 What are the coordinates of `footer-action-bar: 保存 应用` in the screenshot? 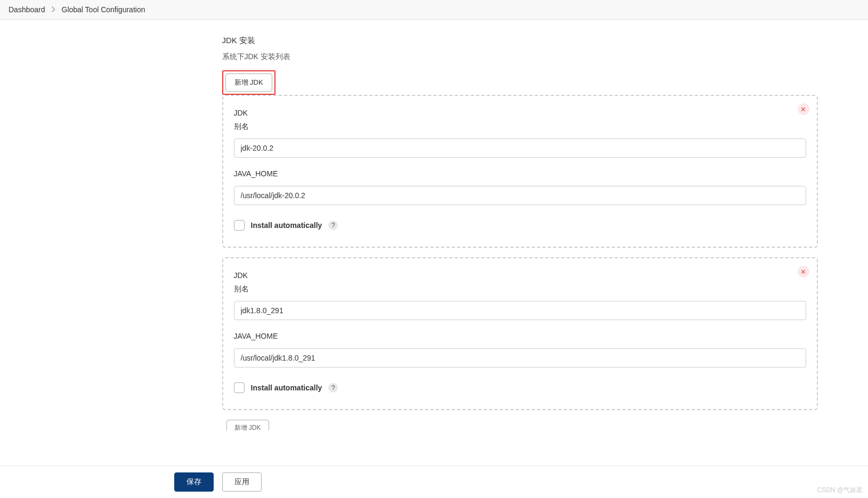 It's located at (434, 472).